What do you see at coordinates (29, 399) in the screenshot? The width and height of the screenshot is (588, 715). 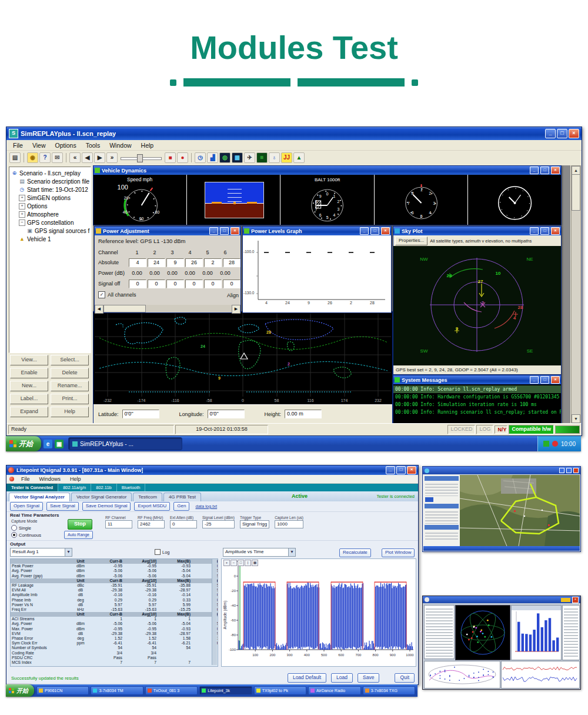 I see `button-label: Label...` at bounding box center [29, 399].